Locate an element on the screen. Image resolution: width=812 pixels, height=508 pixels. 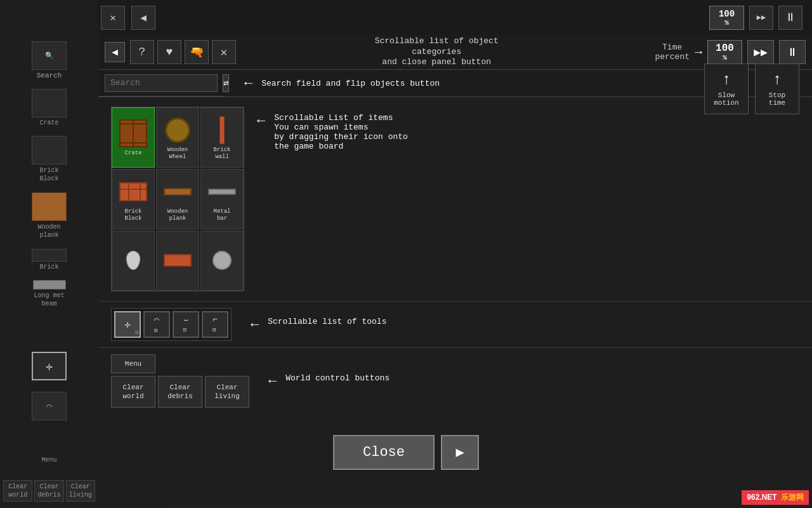
tools-row: ✛ ⊡ ⌒⊡ ⌣⊡ ⌐⊡ is located at coordinates (171, 324).